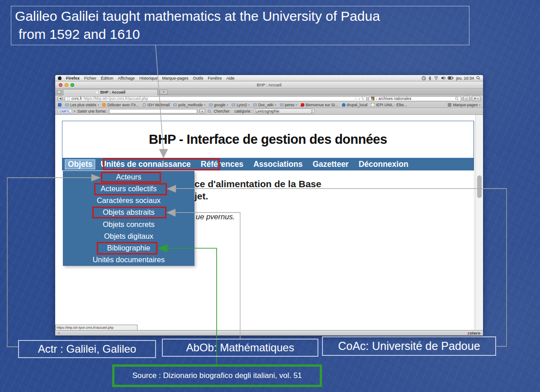 The image size is (540, 392). Describe the element at coordinates (241, 105) in the screenshot. I see `bookmark-folder-lyon2: Lyon2▾` at that location.